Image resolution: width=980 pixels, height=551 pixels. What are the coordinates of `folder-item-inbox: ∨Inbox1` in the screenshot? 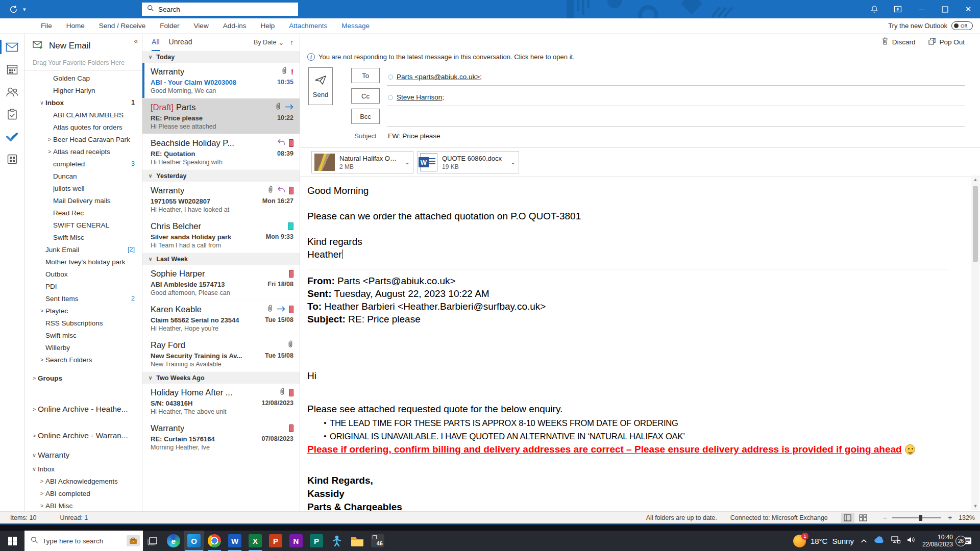 It's located at (83, 103).